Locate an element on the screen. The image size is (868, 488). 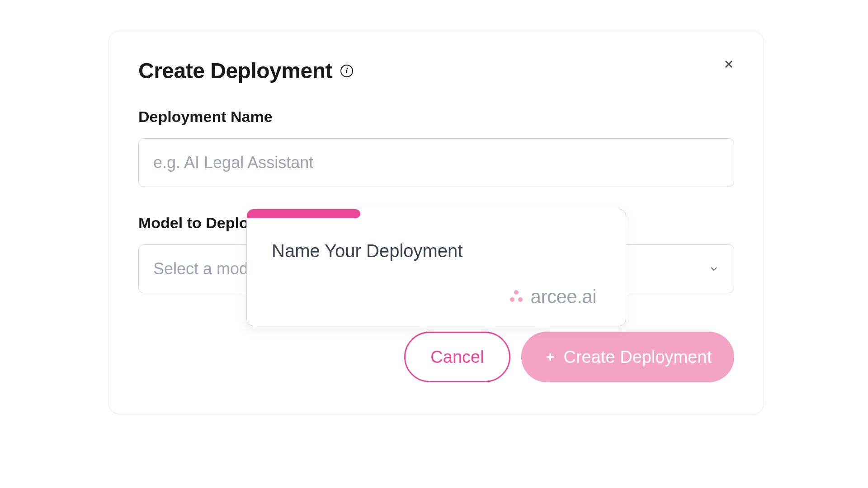
button-row: Cancel Create Deployment is located at coordinates (436, 357).